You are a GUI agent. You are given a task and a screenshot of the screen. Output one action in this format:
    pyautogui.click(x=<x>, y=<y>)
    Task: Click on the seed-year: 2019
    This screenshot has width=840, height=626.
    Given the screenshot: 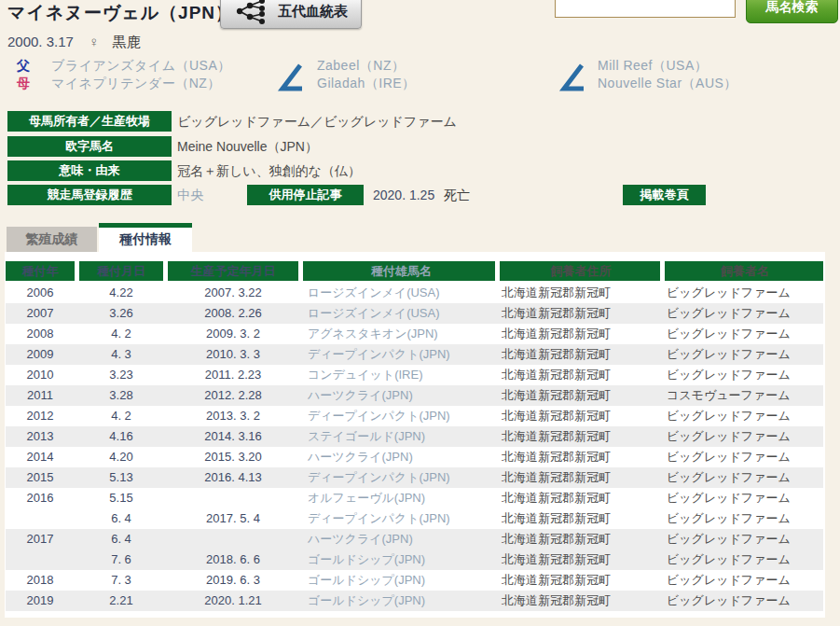 What is the action you would take?
    pyautogui.click(x=40, y=601)
    